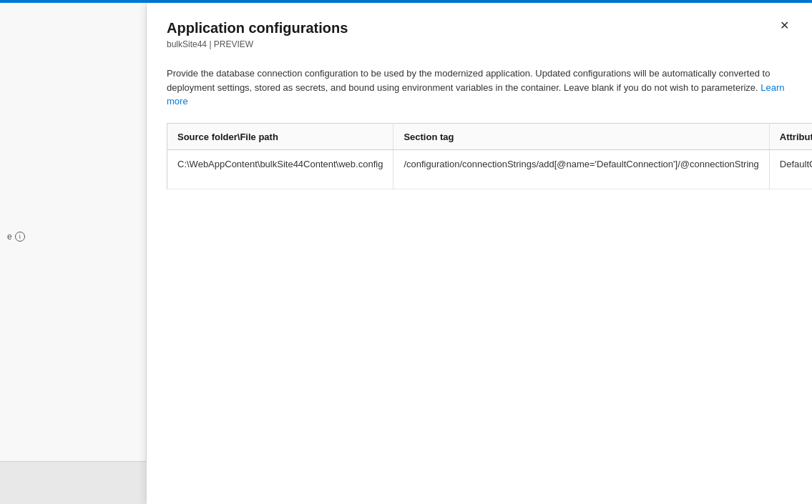  I want to click on cell-attribute-name: DefaultConnection, so click(791, 170).